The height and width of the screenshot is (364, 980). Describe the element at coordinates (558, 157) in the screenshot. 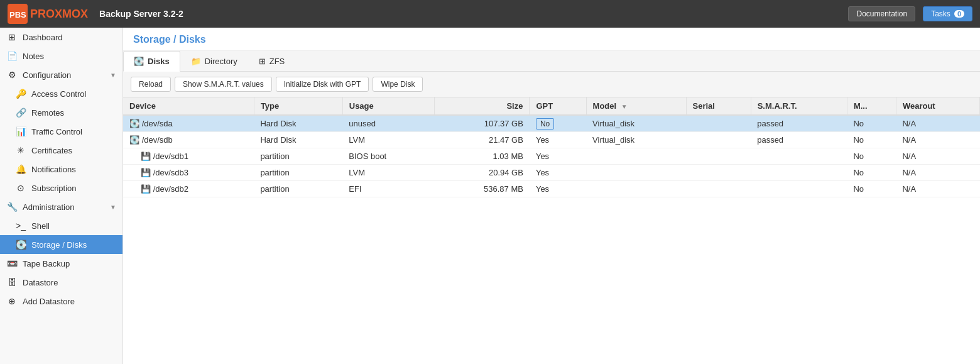

I see `cell-gpt-sdb1: Yes` at that location.